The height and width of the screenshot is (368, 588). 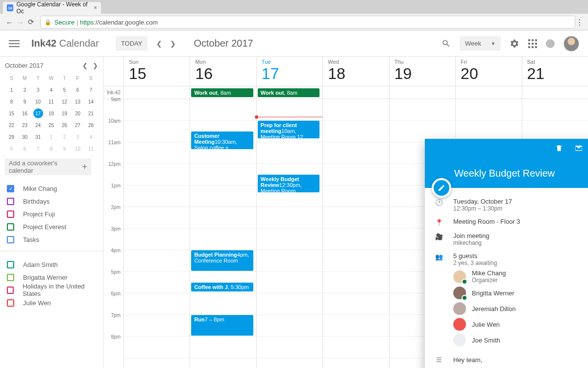 What do you see at coordinates (356, 72) in the screenshot?
I see `day-header: Wed18` at bounding box center [356, 72].